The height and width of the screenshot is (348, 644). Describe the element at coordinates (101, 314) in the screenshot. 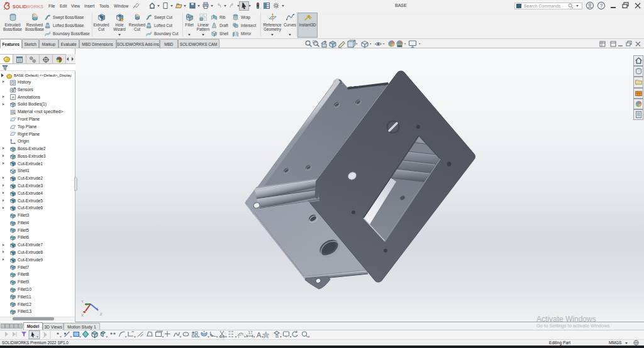

I see `svg-text: Z` at that location.